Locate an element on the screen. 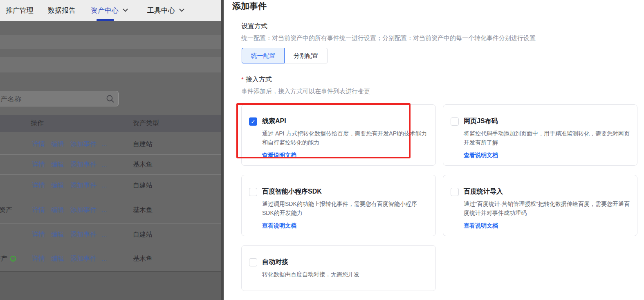  method-card-tongji-import: 百度统计导入 通过“百度统计-营销管理授权”把转化数据传给百度，需要您开通百度统… is located at coordinates (540, 205).